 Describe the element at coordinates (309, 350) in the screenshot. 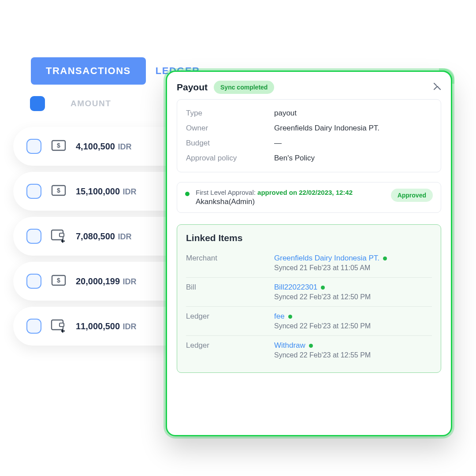

I see `linked-row: Ledger WithdrawSynced 22 Feb'23 at 12:55…` at that location.